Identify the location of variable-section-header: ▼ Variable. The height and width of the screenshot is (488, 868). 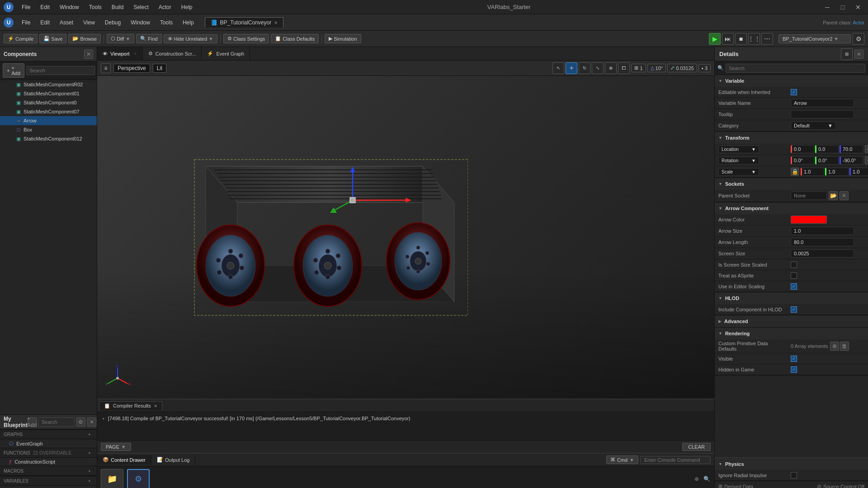
(791, 81).